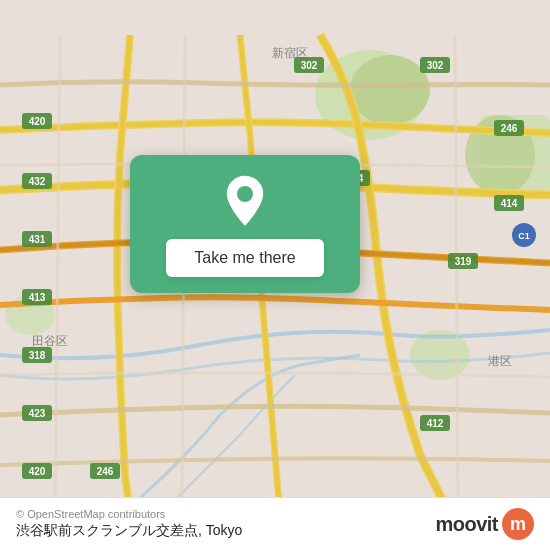 The image size is (550, 550). What do you see at coordinates (290, 53) in the screenshot?
I see `svg-text: 新宿区` at bounding box center [290, 53].